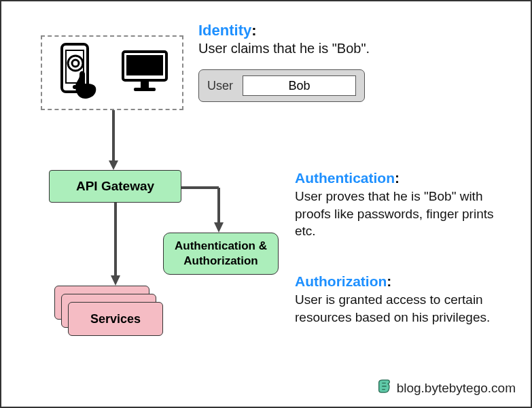 Image resolution: width=532 pixels, height=408 pixels. What do you see at coordinates (446, 388) in the screenshot?
I see `attribution-footer: blog.bytebytego.com` at bounding box center [446, 388].